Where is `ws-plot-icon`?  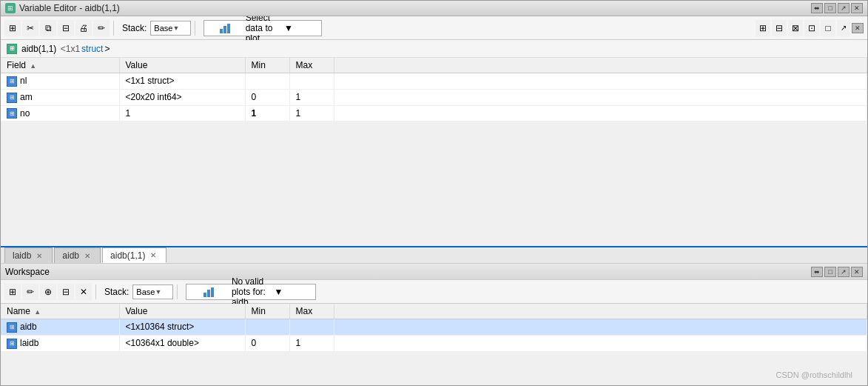
ws-plot-icon is located at coordinates (209, 292).